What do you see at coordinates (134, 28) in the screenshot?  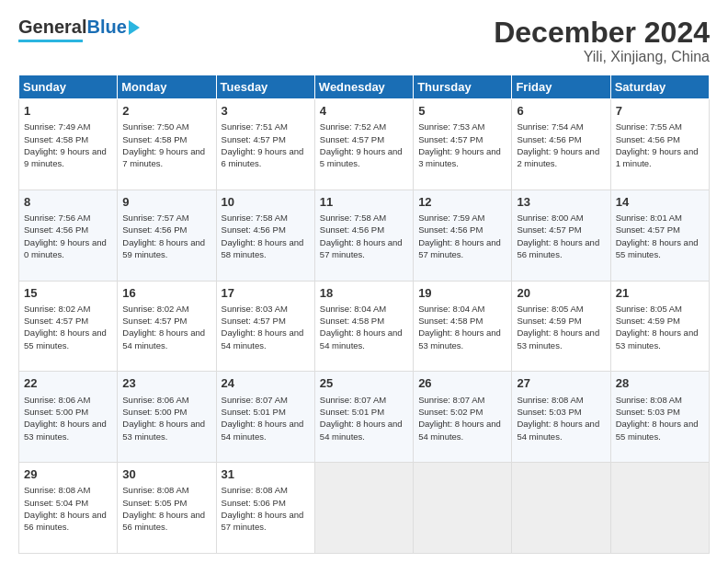 I see `logo-arrow-icon` at bounding box center [134, 28].